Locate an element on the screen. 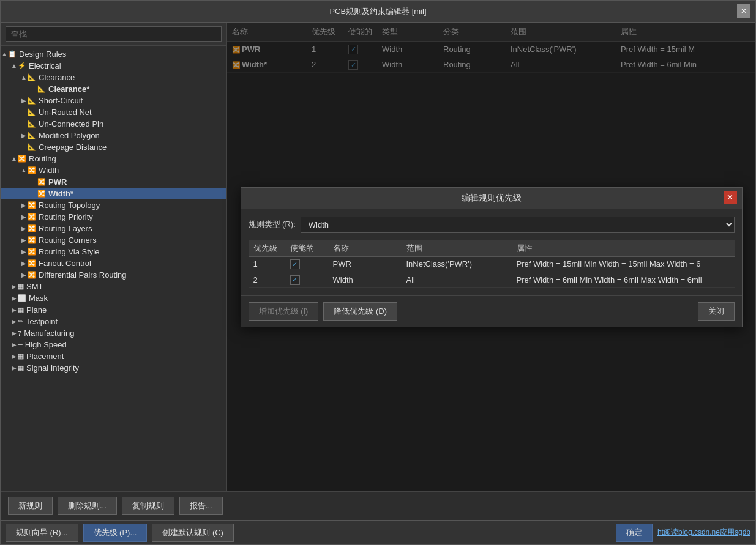  tree-label: Routing Priority is located at coordinates (66, 217).